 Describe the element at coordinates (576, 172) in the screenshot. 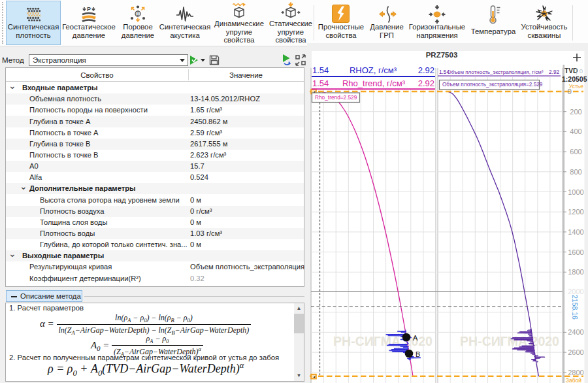

I see `svg-text: 800` at that location.